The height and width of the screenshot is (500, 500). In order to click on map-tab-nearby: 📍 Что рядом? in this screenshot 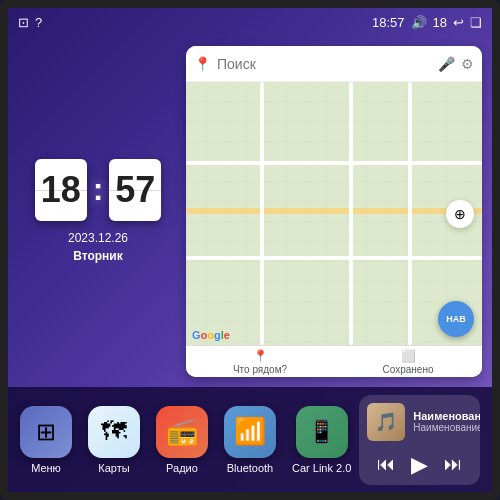, I will do `click(260, 362)`.